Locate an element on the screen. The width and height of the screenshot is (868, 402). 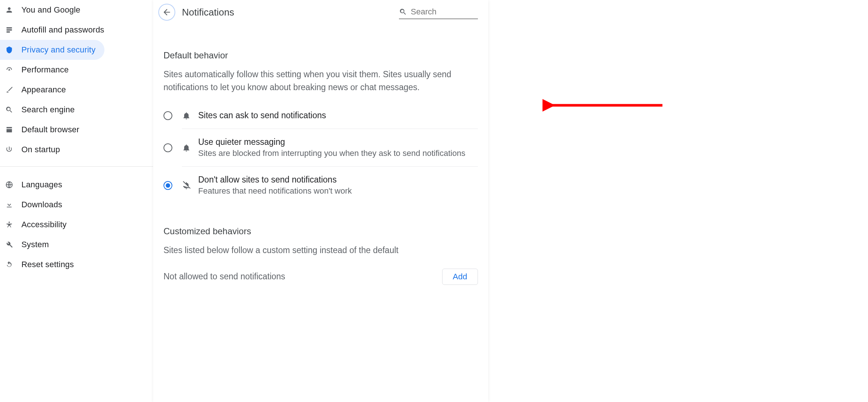
sidebar-item-label: Reset settings is located at coordinates (48, 265).